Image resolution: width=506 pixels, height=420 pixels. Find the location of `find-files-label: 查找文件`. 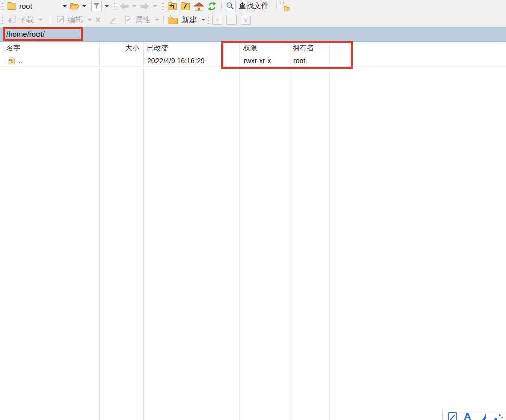

find-files-label: 查找文件 is located at coordinates (254, 6).